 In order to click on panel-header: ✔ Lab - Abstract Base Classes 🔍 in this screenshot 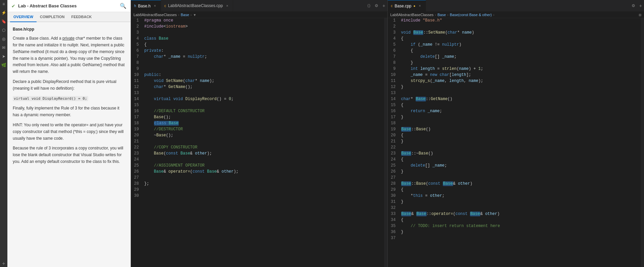, I will do `click(69, 6)`.